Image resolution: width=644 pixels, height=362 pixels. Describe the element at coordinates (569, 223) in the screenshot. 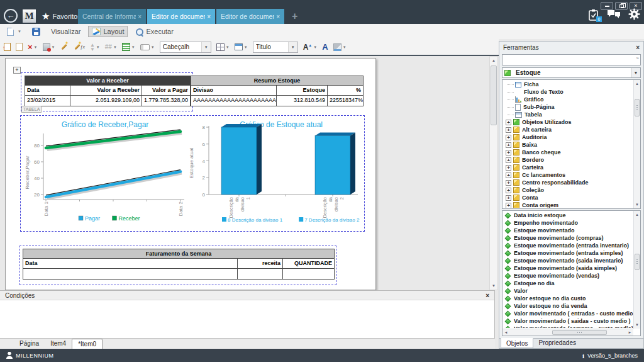

I see `field-item: Empenho movimentado` at that location.